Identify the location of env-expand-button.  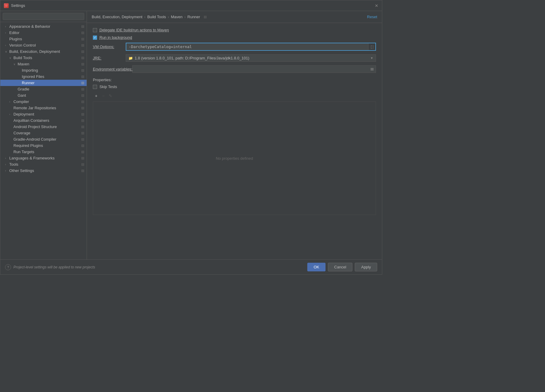
(372, 69).